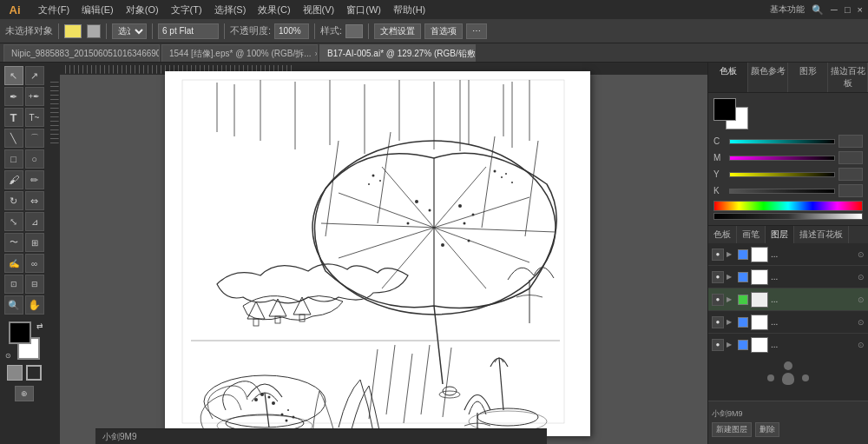 This screenshot has height=444, width=868. Describe the element at coordinates (782, 142) in the screenshot. I see `c-slider` at that location.